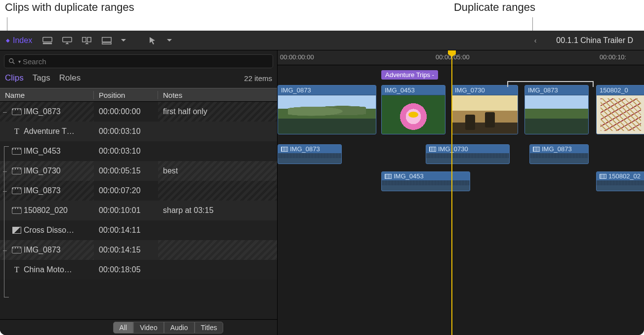 The image size is (644, 335). I want to click on video-clip: IMG_0730, so click(485, 110).